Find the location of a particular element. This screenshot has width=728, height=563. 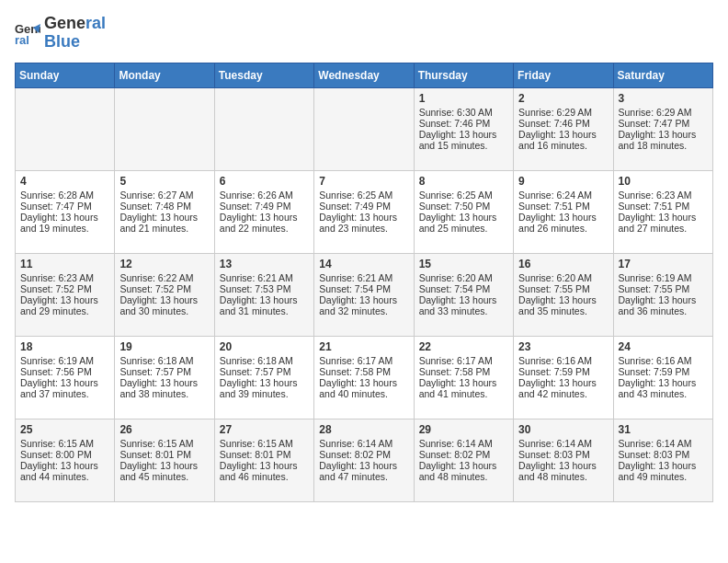

calendar-cell: 6Sunrise: 6:26 AMSunset: 7:49 PMDaylight… is located at coordinates (264, 212).